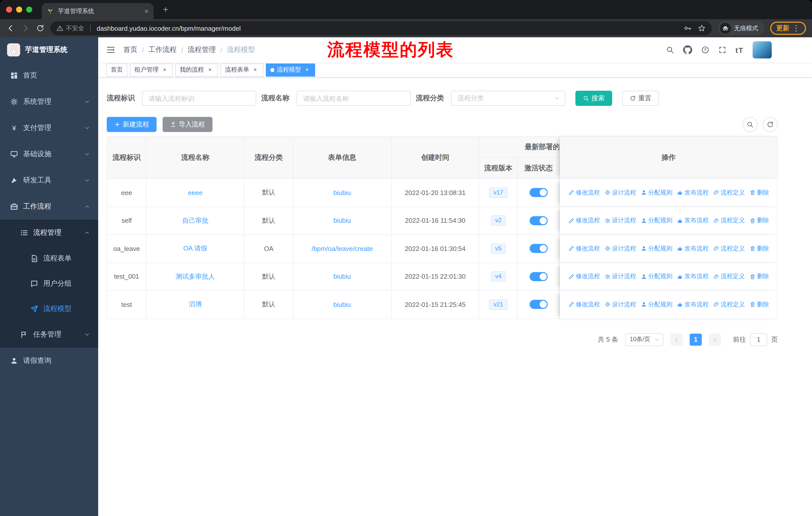 The width and height of the screenshot is (812, 516). I want to click on sidebar-item-infrastructure: 基础设施, so click(49, 154).